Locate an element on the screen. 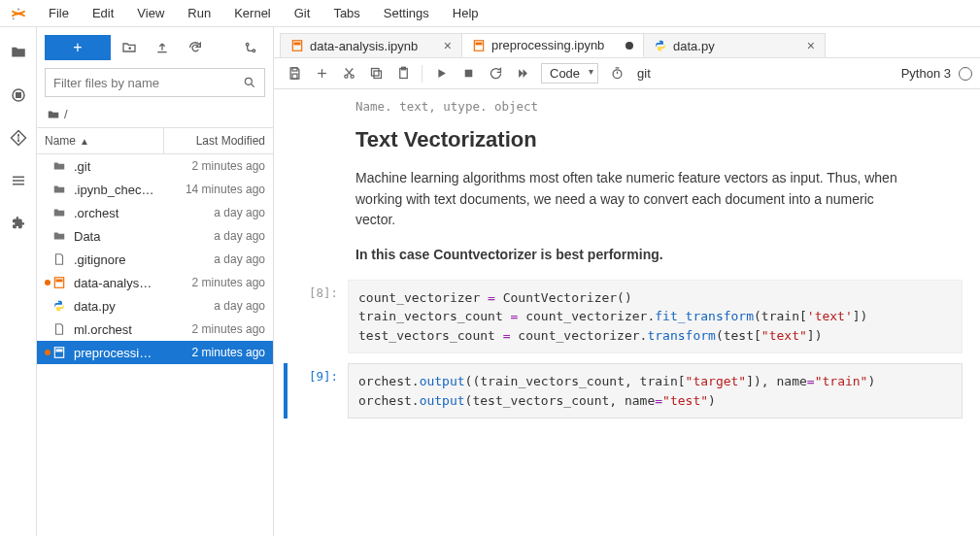  file-modified: 2 minutes ago is located at coordinates (215, 329).